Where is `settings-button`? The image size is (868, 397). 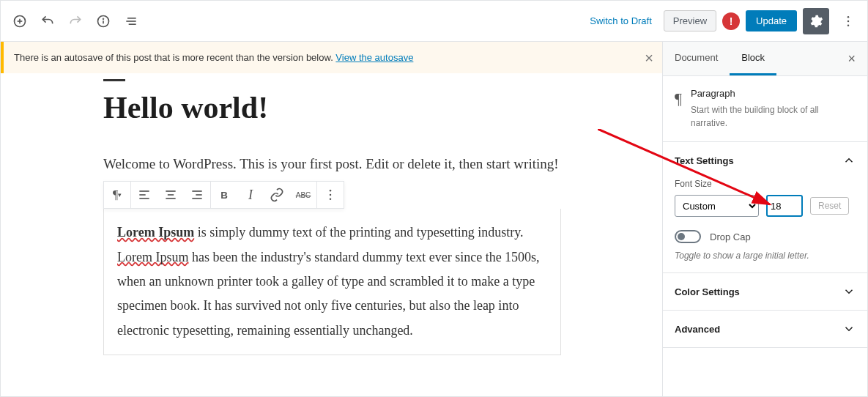 settings-button is located at coordinates (816, 21).